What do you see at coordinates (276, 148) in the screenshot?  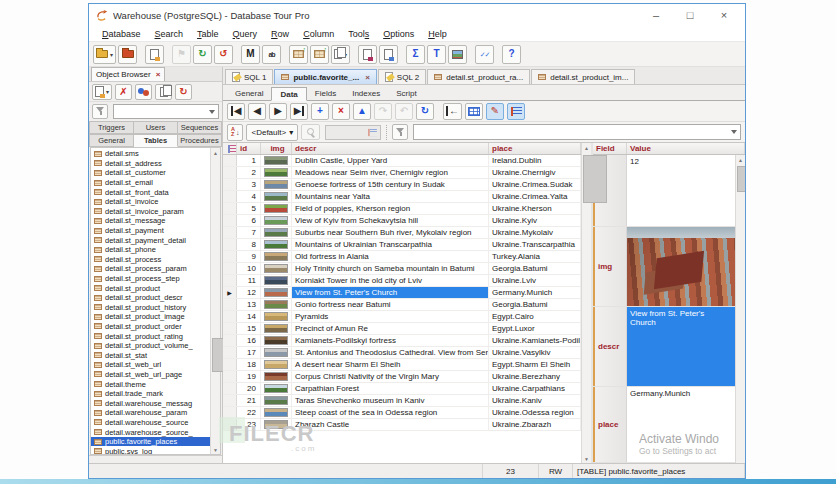 I see `column-header-img: img` at bounding box center [276, 148].